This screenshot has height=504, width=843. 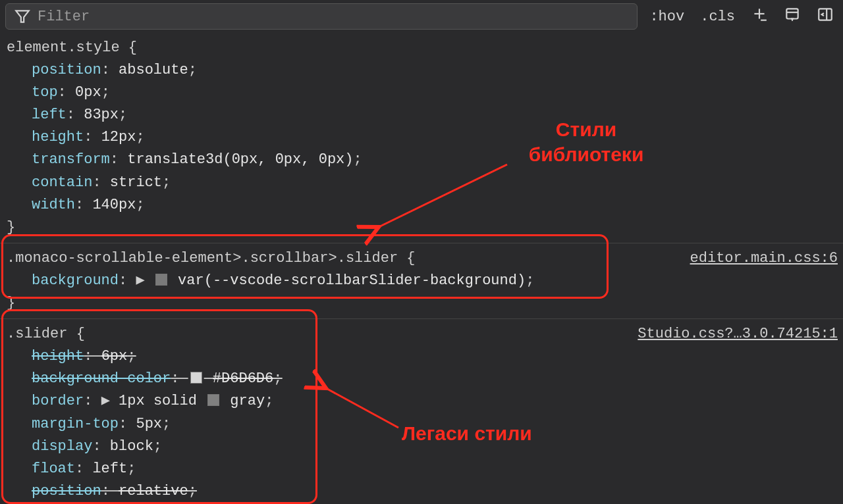 I want to click on toggle-sidebar-button, so click(x=825, y=17).